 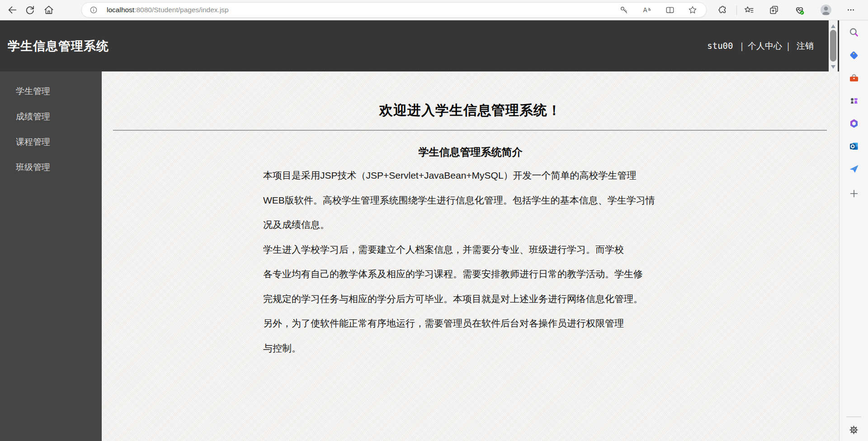 I want to click on rail-microsoft365-button, so click(x=854, y=123).